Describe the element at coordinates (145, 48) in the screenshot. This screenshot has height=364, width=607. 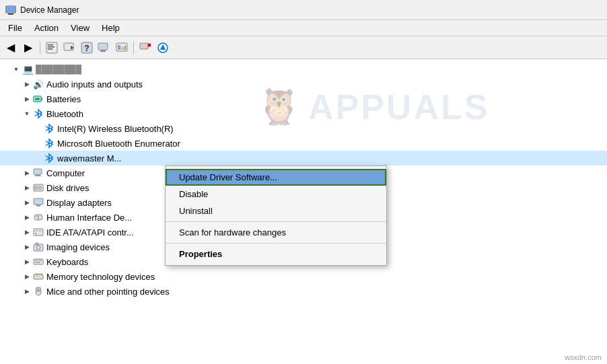
I see `remove-button` at that location.